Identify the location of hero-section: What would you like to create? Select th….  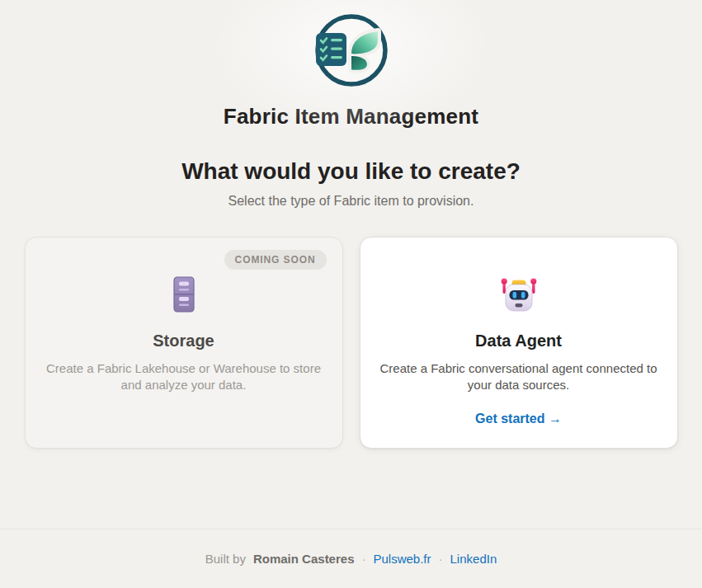
(351, 183).